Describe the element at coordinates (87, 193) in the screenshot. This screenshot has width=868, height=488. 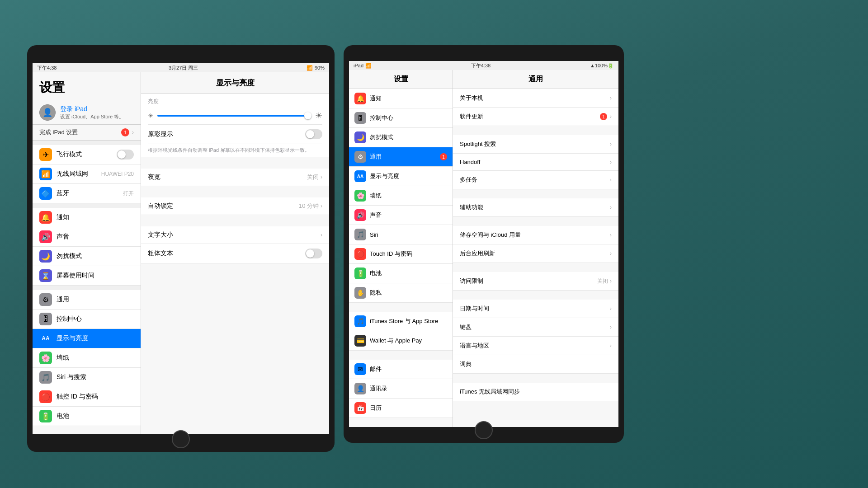
I see `sidebar-item-bluetooth: 🔷 蓝牙 打开` at that location.